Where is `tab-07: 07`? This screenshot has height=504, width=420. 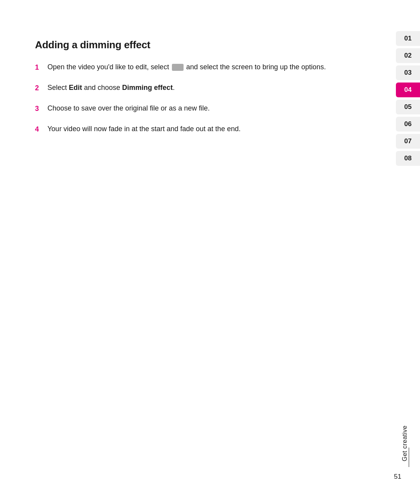 tab-07: 07 is located at coordinates (408, 141).